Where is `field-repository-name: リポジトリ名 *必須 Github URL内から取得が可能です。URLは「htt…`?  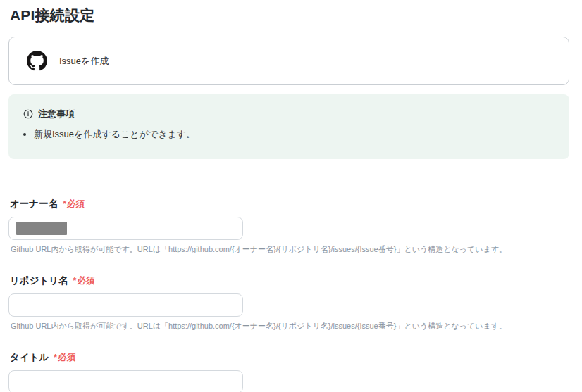 field-repository-name: リポジトリ名 *必須 Github URL内から取得が可能です。URLは「htt… is located at coordinates (289, 303).